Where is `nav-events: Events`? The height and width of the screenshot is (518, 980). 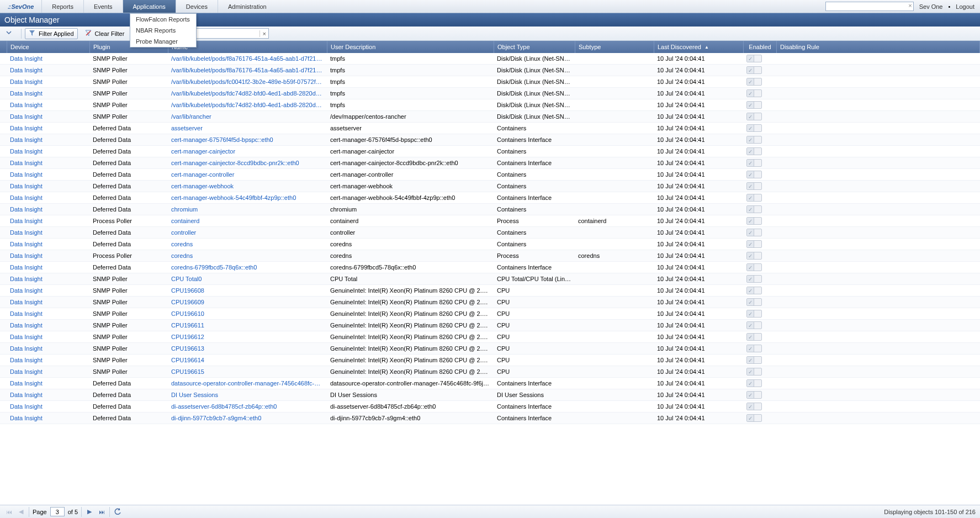
nav-events: Events is located at coordinates (103, 7).